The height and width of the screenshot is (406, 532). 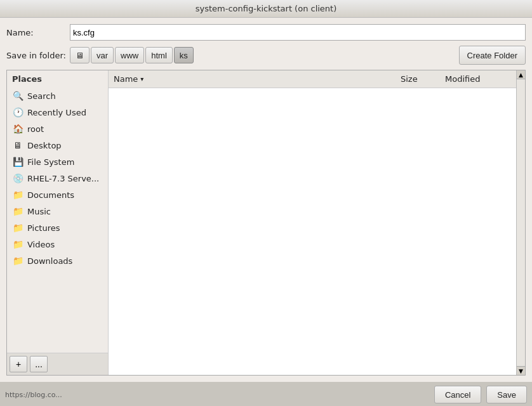 I want to click on sidebar-item-music-label: Music, so click(x=39, y=212).